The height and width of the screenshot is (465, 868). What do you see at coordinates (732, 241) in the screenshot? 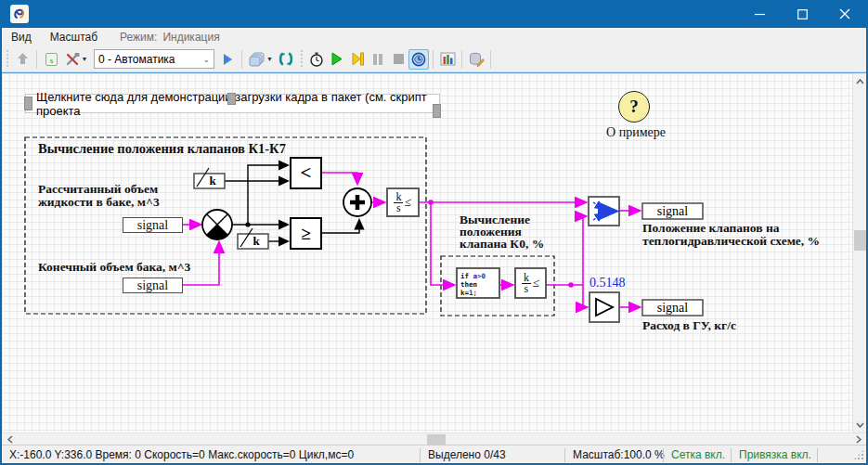
I see `label-valve-position-line2: теплогидравлической схеме, %` at bounding box center [732, 241].